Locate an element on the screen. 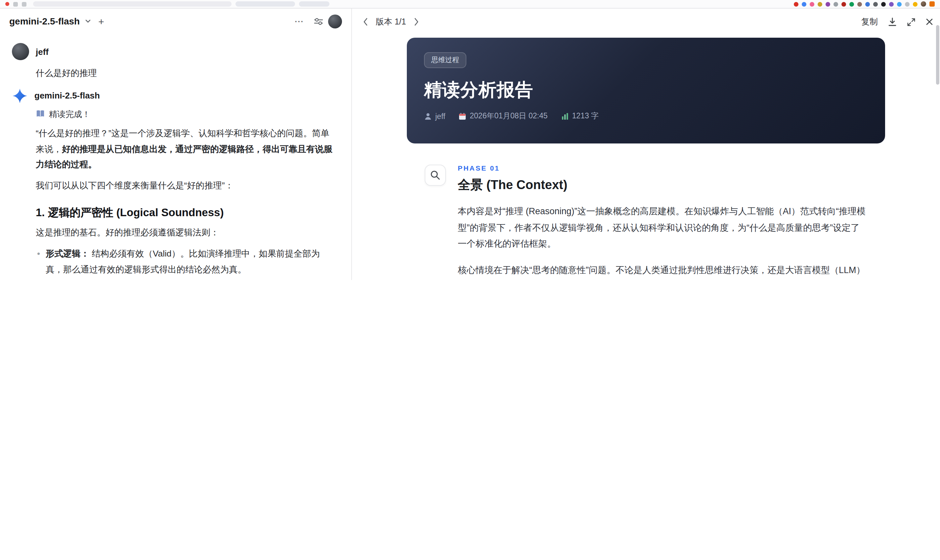 The height and width of the screenshot is (560, 940). list-item: 形式逻辑： 结构必须有效（Valid）。比如演绎推理中，如果前提全部为真，那么通… is located at coordinates (186, 262).